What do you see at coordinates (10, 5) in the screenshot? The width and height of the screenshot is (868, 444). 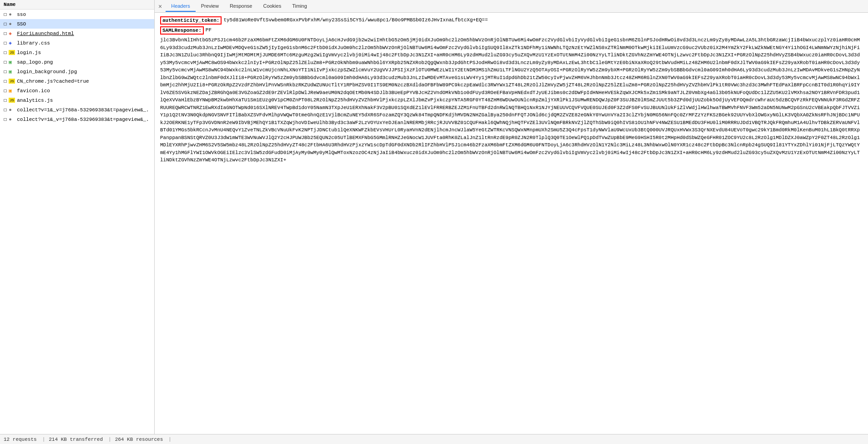 I see `file-panel-title: Name` at bounding box center [10, 5].